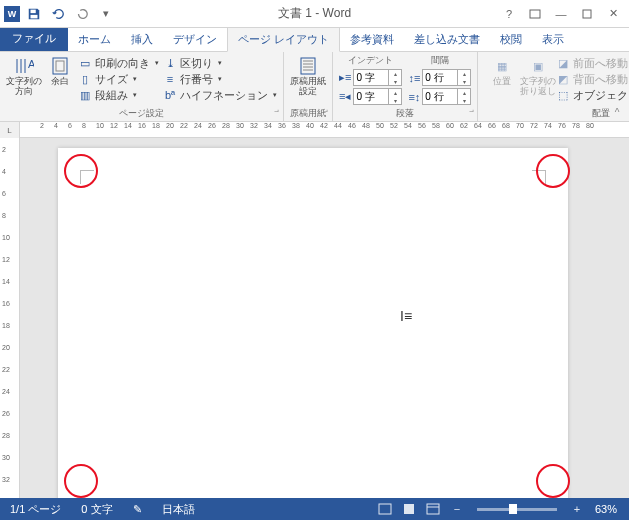 This screenshot has width=629, height=520. Describe the element at coordinates (509, 14) in the screenshot. I see `help-icon: ?` at that location.